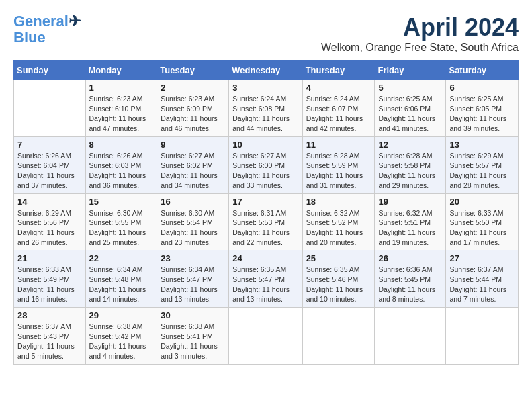 The image size is (532, 411). I want to click on calendar-cell: 4Sunrise: 6:24 AM Sunset: 6:07 PM Daylig…, so click(339, 109).